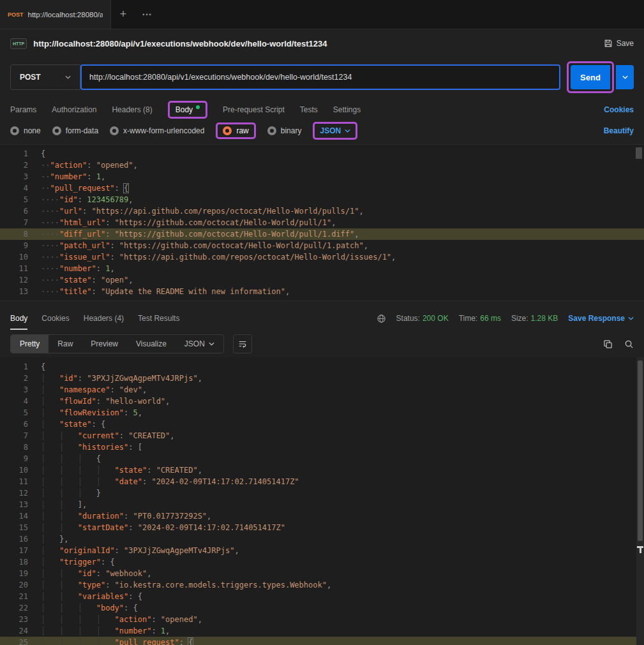 The height and width of the screenshot is (645, 644). What do you see at coordinates (322, 390) in the screenshot?
I see `code-line-3: 3│ "namespace": "dev",` at bounding box center [322, 390].